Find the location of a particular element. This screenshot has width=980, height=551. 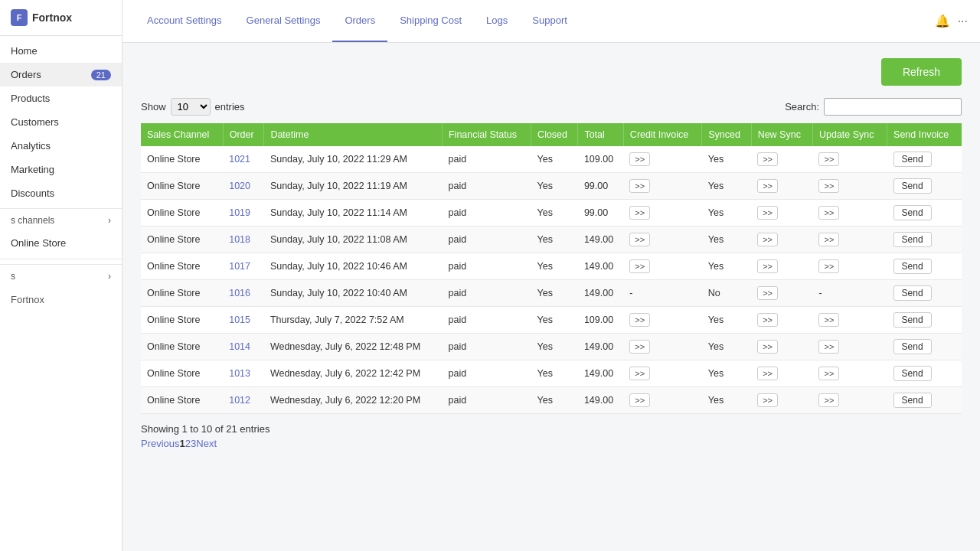

sidebar-item-marketing: Marketing is located at coordinates (61, 170).